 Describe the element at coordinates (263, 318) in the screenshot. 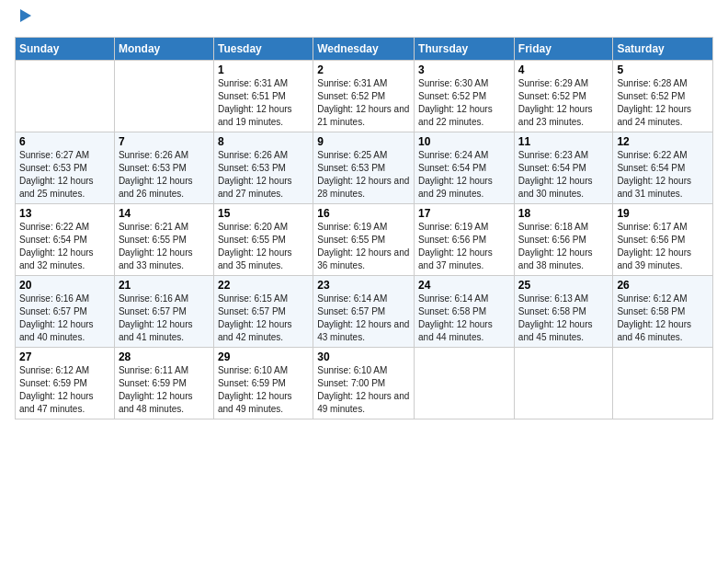

I see `day-info: Sunrise: 6:15 AM Sunset: 6:57 PM Dayligh…` at that location.